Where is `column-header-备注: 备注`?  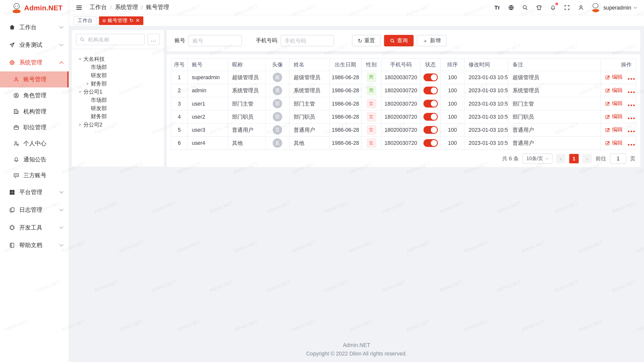
column-header-备注: 备注 is located at coordinates (554, 65).